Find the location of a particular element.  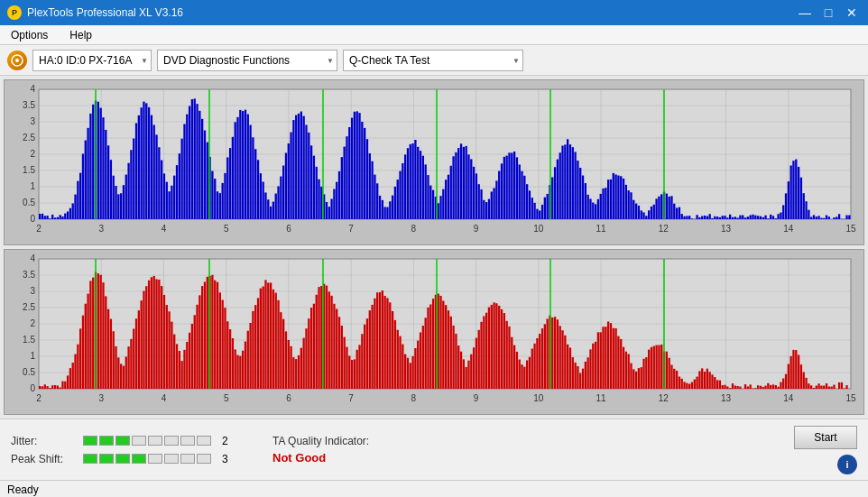

close-button: ✕ is located at coordinates (852, 13).